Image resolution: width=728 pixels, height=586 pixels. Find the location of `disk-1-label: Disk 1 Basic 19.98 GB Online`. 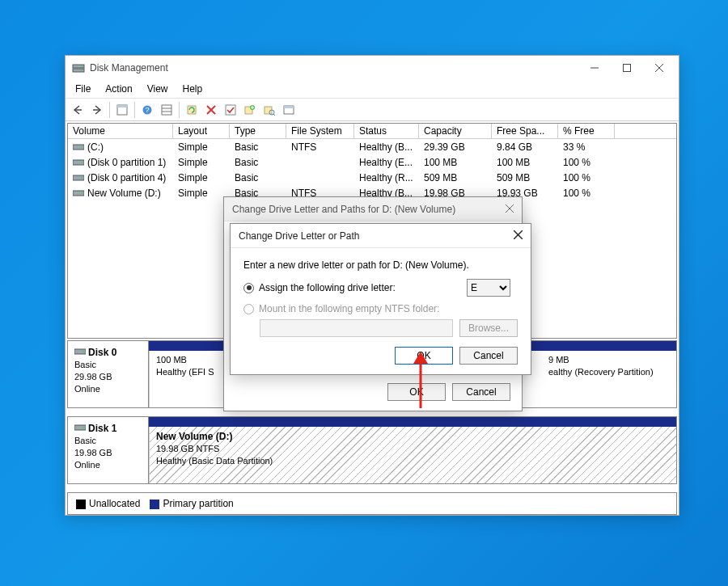

disk-1-label: Disk 1 Basic 19.98 GB Online is located at coordinates (108, 450).